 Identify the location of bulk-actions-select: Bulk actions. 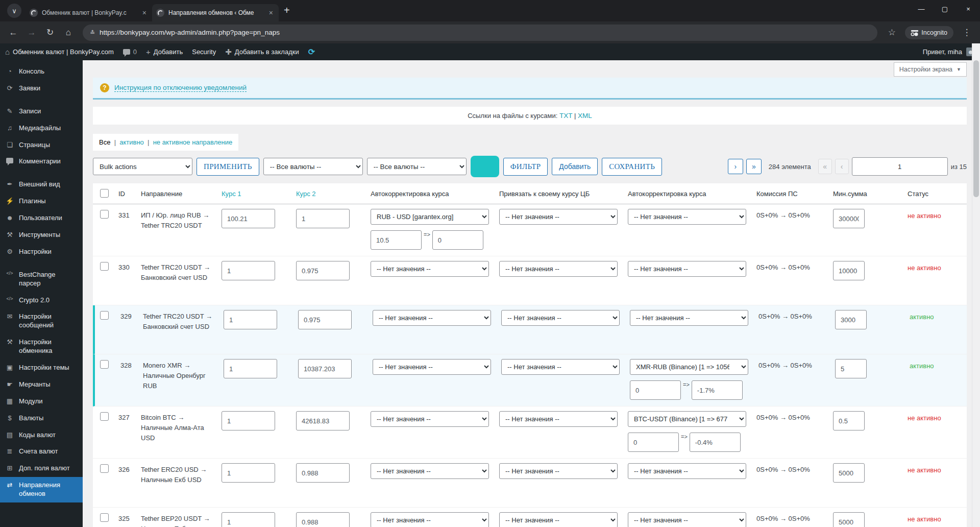
(143, 166).